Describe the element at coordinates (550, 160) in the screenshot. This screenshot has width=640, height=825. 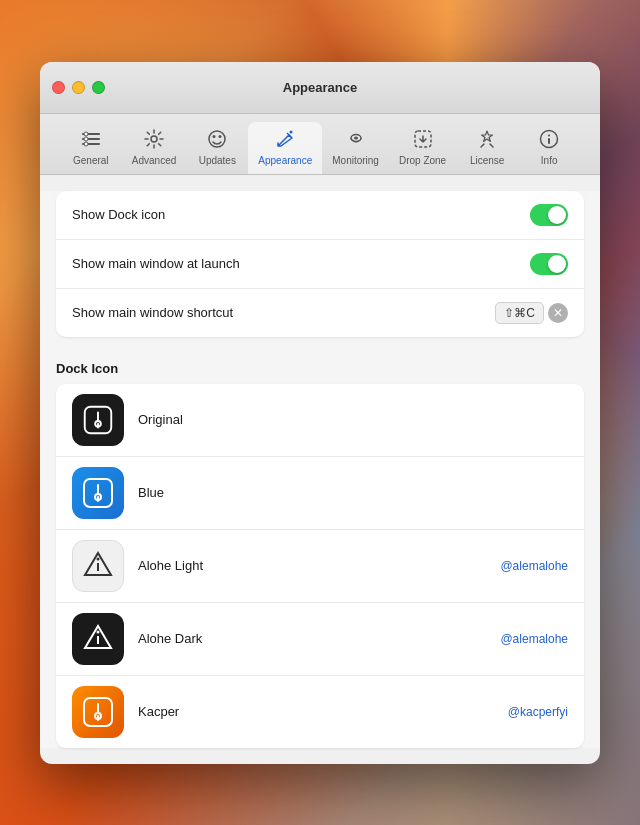
I see `tab-info-label: Info` at that location.